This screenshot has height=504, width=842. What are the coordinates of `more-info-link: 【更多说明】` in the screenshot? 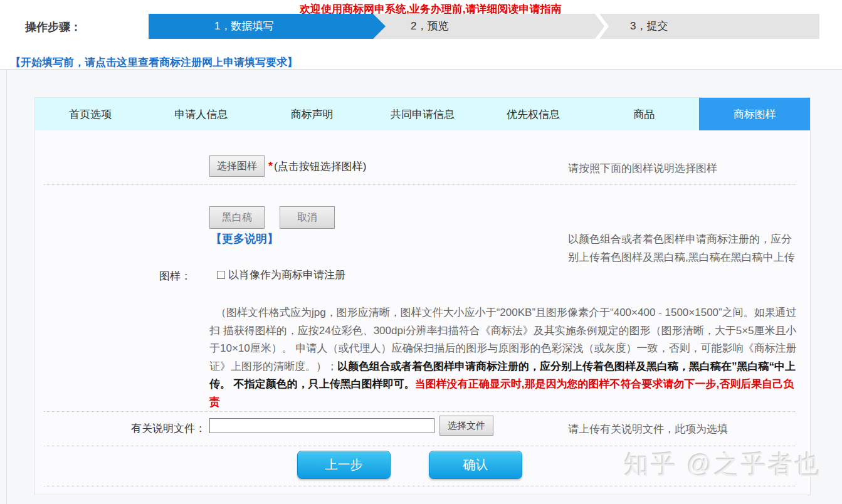 It's located at (245, 239).